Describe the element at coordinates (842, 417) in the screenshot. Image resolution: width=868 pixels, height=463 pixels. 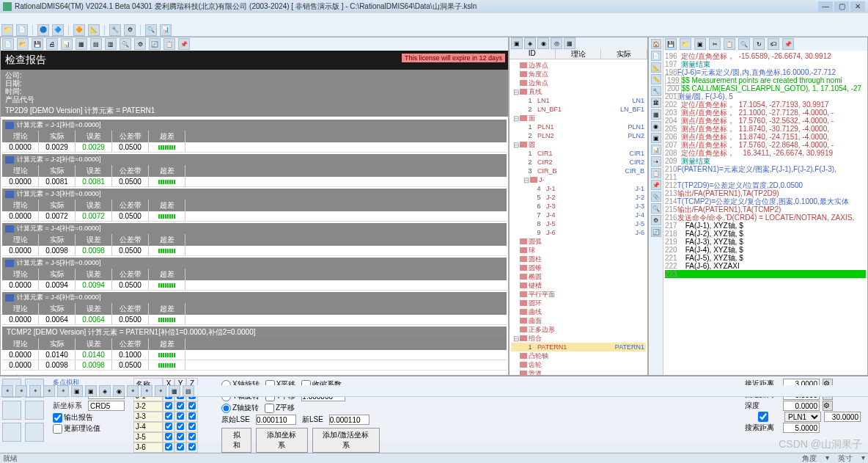
I see `pln-value-input` at that location.